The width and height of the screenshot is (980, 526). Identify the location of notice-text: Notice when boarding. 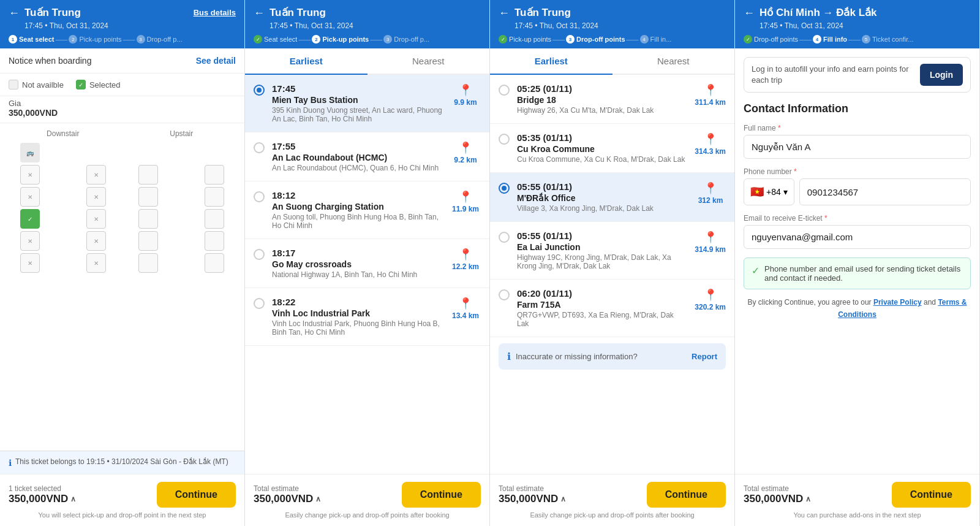
(50, 61).